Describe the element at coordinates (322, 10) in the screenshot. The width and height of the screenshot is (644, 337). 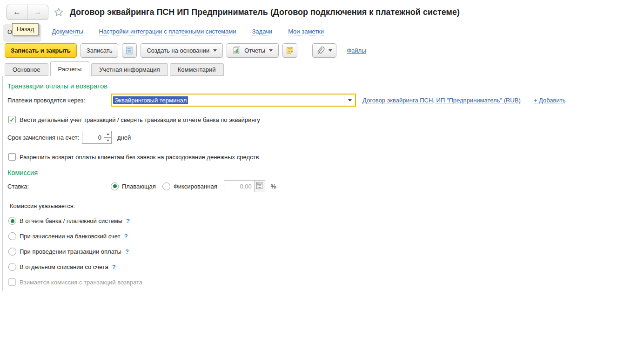
I see `window-header: ← → Договор эквайринга ПСН ИП Предприним…` at that location.